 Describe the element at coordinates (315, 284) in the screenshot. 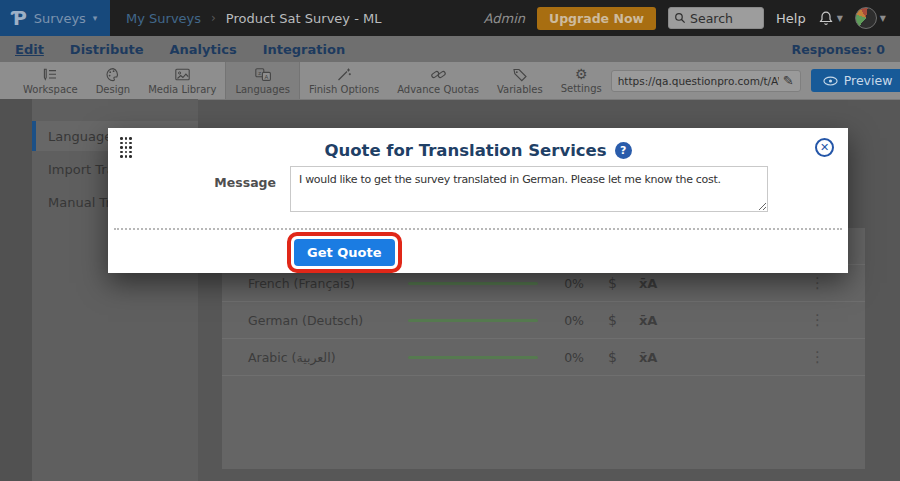

I see `language-name: French (Français)` at that location.